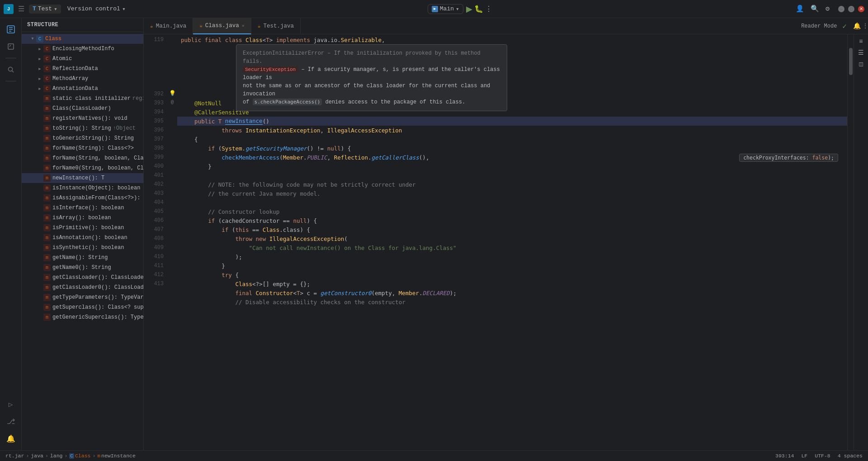 Image resolution: width=868 pixels, height=461 pixels. I want to click on toolbar-find, so click(11, 70).